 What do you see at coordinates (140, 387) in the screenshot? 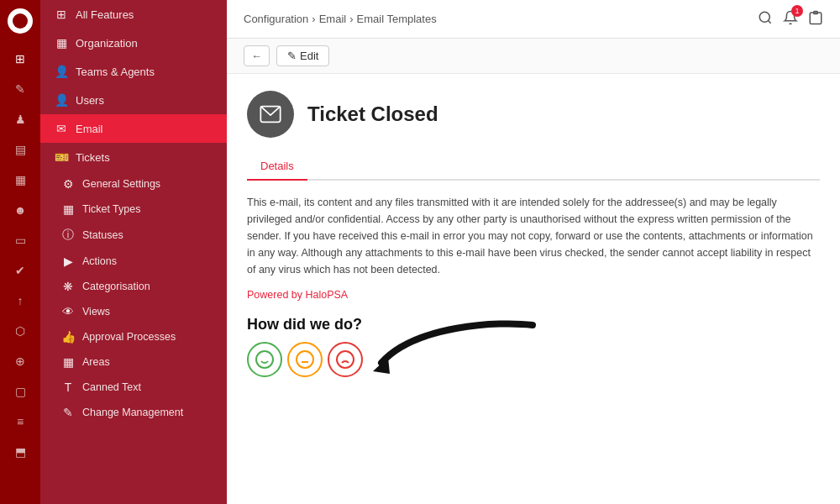
I see `sidebar-item-canned-text: T Canned Text` at bounding box center [140, 387].